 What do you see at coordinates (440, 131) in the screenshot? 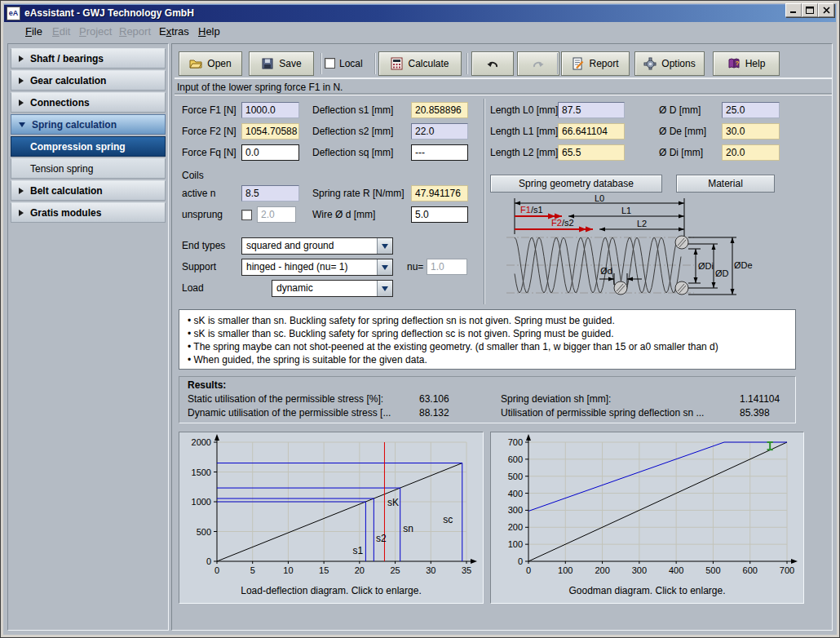
I see `deflection-s2-input: 22.0` at bounding box center [440, 131].